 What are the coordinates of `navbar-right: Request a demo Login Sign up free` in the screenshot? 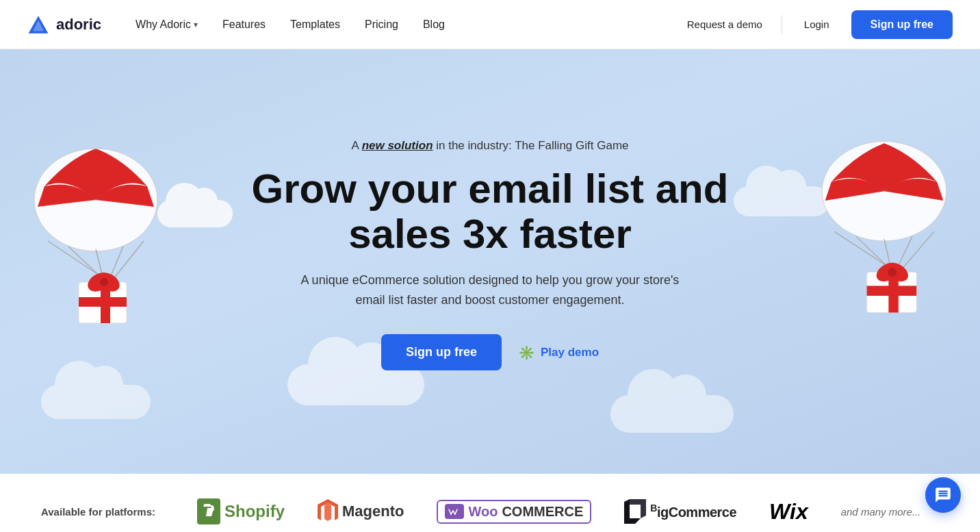 It's located at (816, 25).